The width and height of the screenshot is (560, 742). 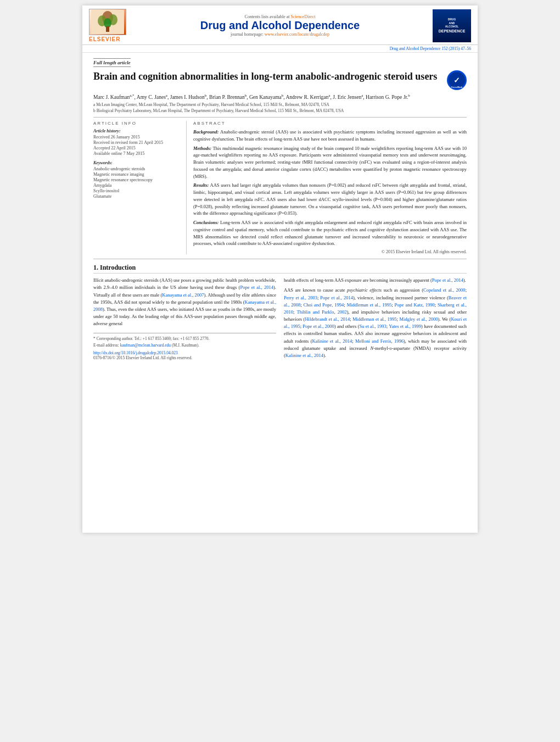 What do you see at coordinates (337, 298) in the screenshot?
I see `ref-pope2014-3: Pope et al., 2014` at bounding box center [337, 298].